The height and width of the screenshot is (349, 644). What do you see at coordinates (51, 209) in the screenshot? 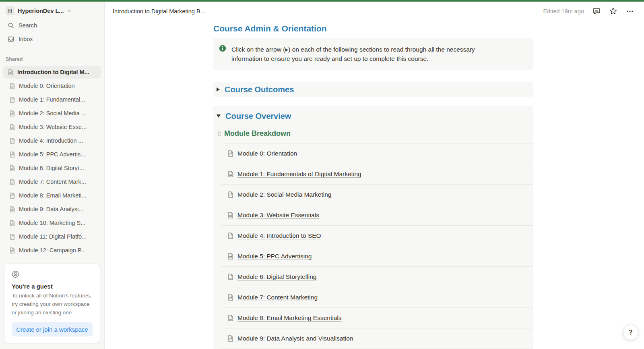
I see `sidebar-page-label: Module 9: Data Analysi...` at bounding box center [51, 209].